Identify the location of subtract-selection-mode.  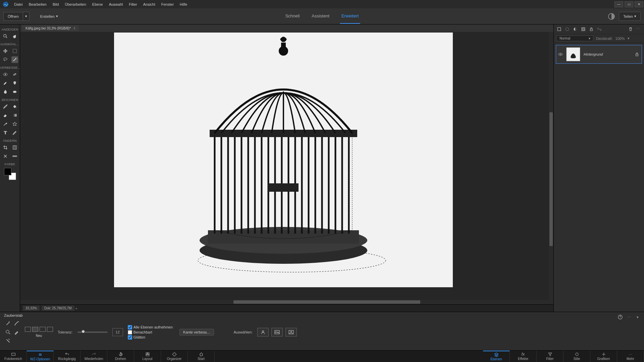
(43, 329).